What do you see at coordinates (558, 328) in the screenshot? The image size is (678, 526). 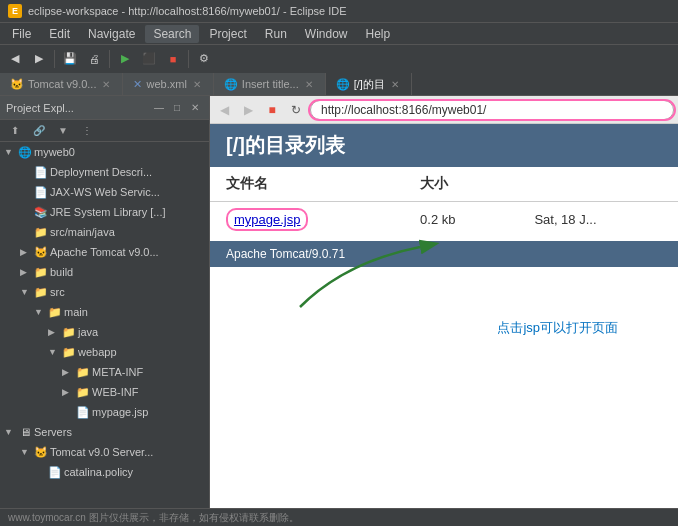 I see `annotation-text: 点击jsp可以打开页面` at bounding box center [558, 328].